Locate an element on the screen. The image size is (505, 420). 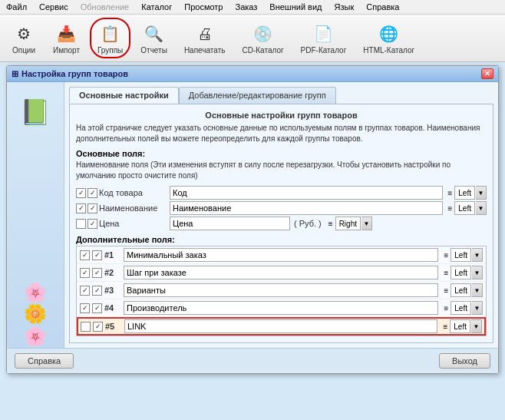
menu-item-внешний вид: Внешний вид is located at coordinates (295, 7).